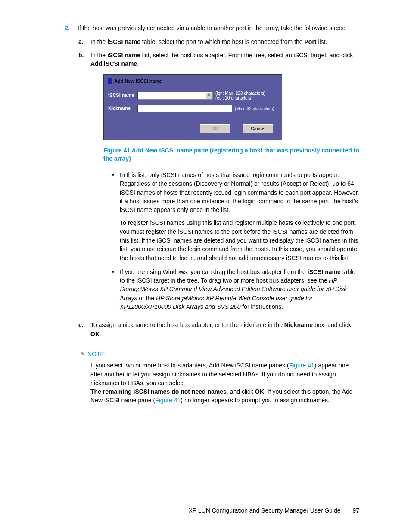 Image resolution: width=411 pixels, height=532 pixels. I want to click on iscsi-name-combo: ▼, so click(175, 96).